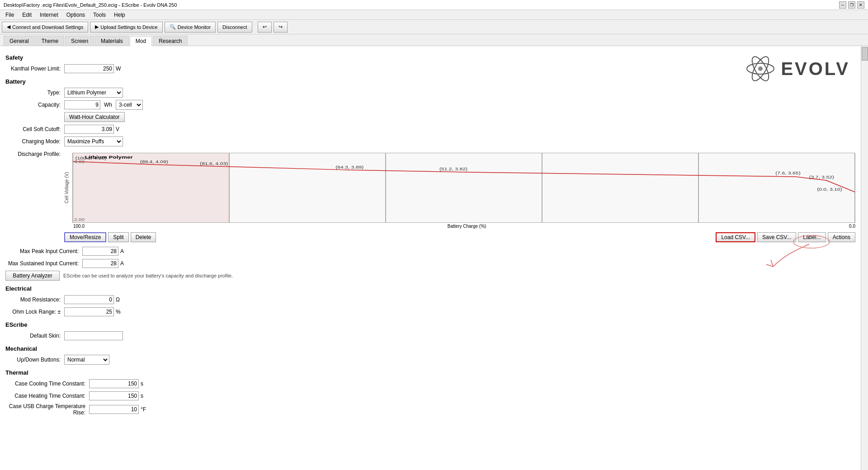 The image size is (868, 470). Describe the element at coordinates (10, 15) in the screenshot. I see `menu-file: File` at that location.